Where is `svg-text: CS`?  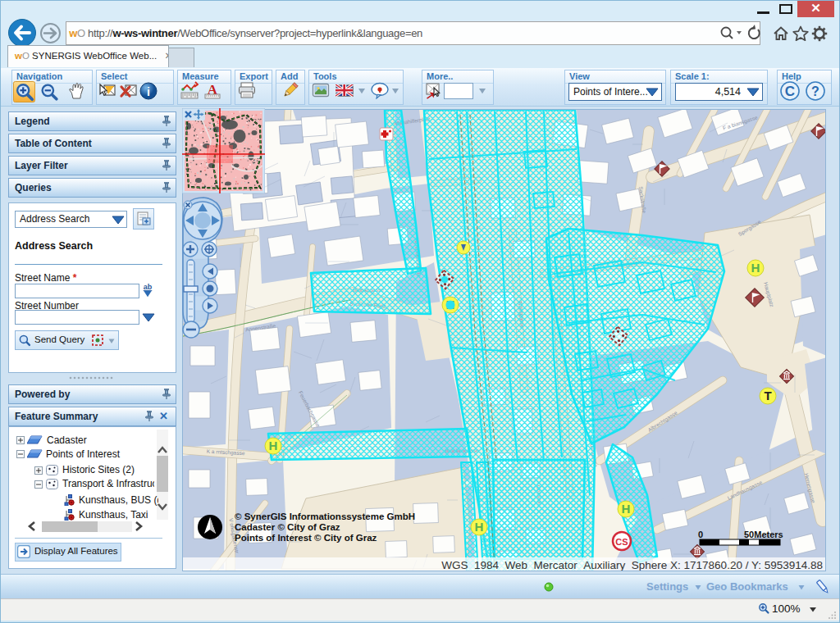 svg-text: CS is located at coordinates (622, 542).